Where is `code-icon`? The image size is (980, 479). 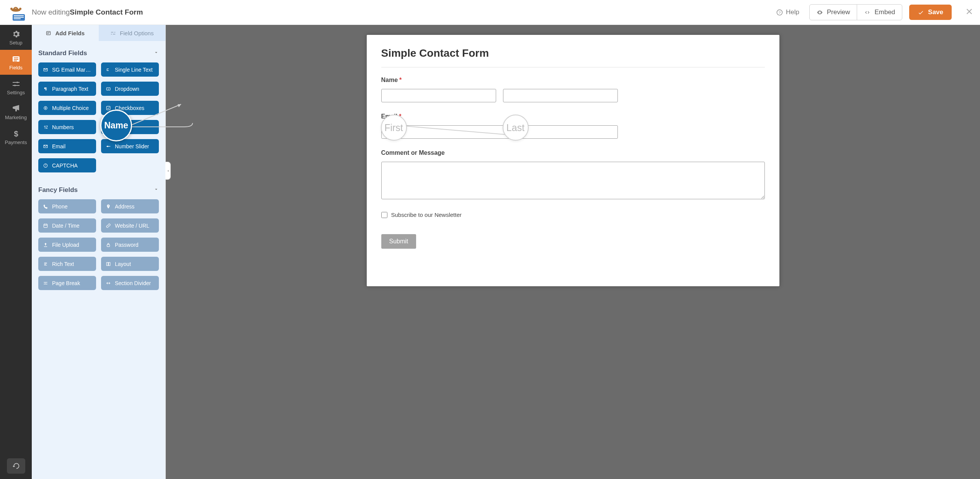 code-icon is located at coordinates (867, 12).